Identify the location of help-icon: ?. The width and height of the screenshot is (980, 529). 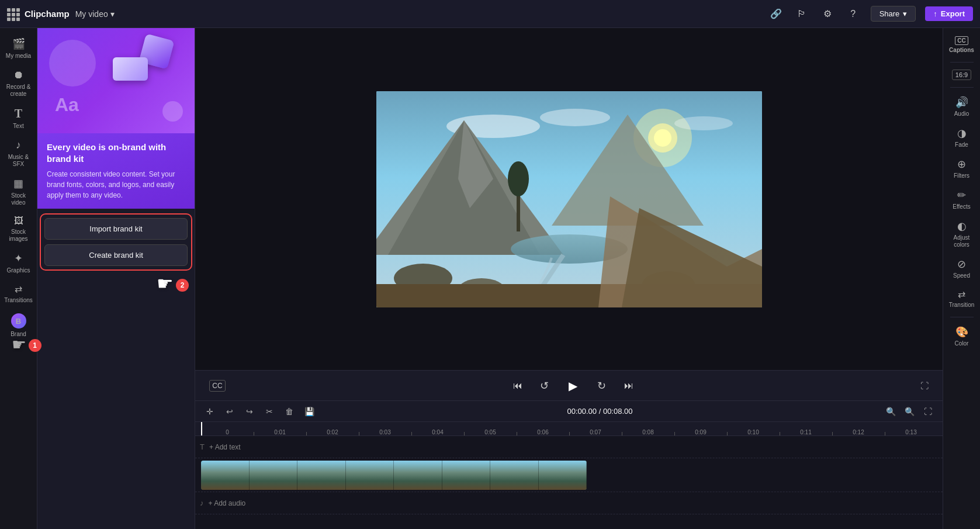
(853, 14).